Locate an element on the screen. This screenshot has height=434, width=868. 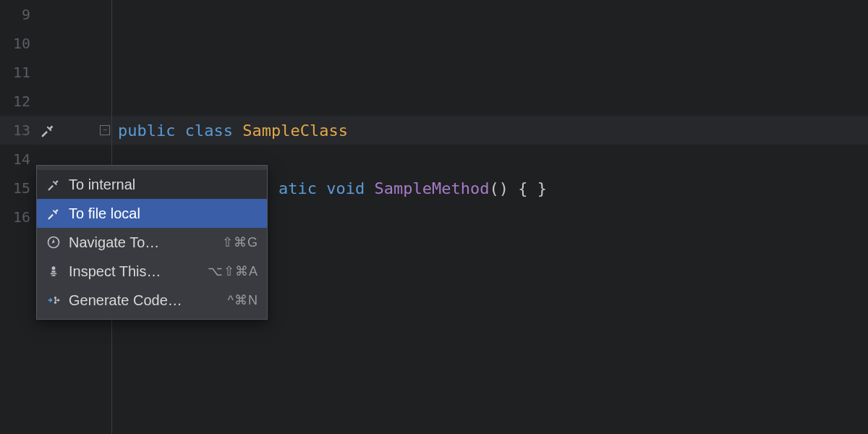
code-line: 9 is located at coordinates (434, 14).